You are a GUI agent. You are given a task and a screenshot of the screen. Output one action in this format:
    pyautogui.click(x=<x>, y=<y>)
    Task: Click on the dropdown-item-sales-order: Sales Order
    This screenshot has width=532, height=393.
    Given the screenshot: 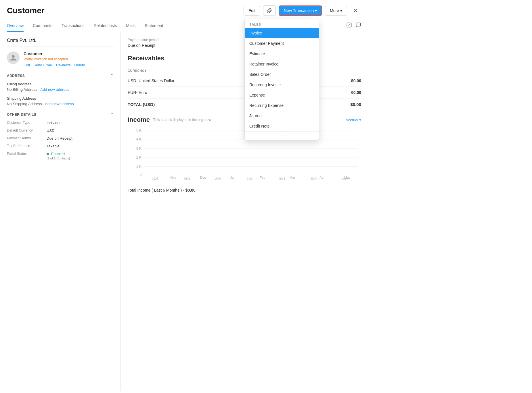 What is the action you would take?
    pyautogui.click(x=282, y=74)
    